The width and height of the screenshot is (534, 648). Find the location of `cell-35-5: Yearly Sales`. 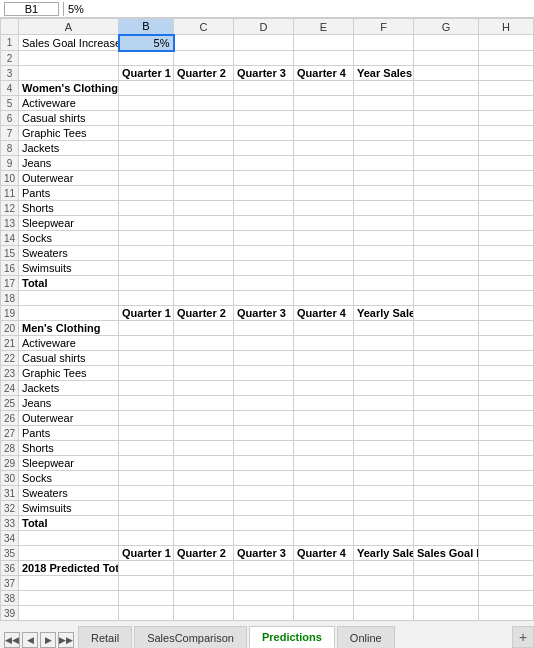

cell-35-5: Yearly Sales is located at coordinates (384, 554).